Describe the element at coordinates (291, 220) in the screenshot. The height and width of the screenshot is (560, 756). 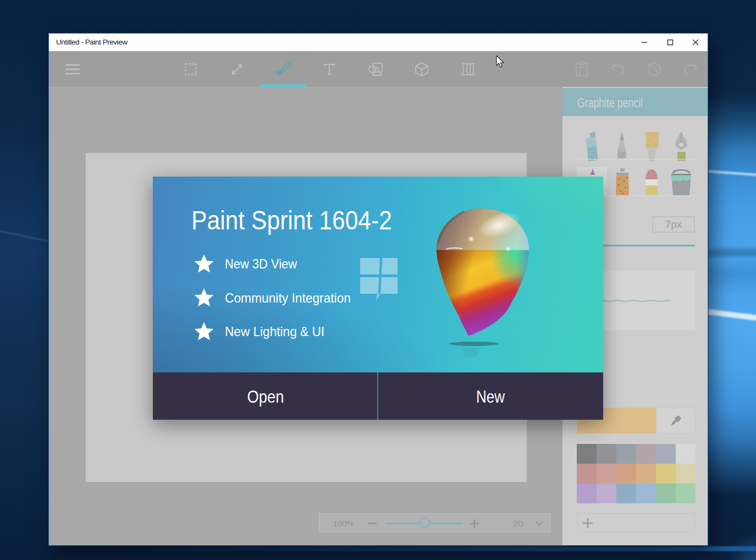
I see `svg-text: Paint Sprint 1604-2` at that location.